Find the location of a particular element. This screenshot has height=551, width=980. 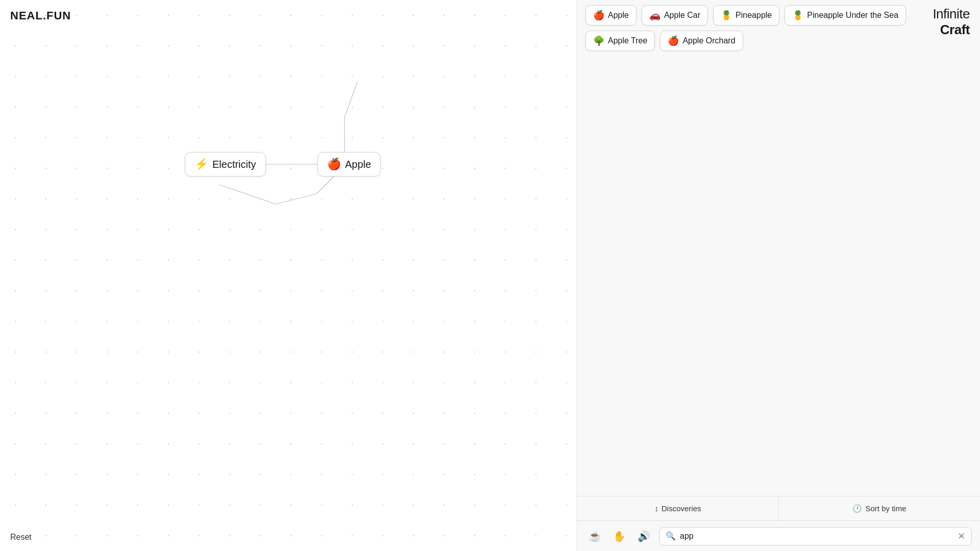

bottom-bar: ☕ ✋ 🔊 🔍 ✕ is located at coordinates (779, 536).